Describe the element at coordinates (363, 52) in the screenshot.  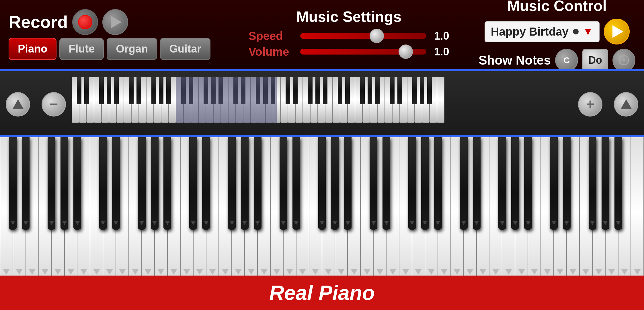
I see `volume-slider` at that location.